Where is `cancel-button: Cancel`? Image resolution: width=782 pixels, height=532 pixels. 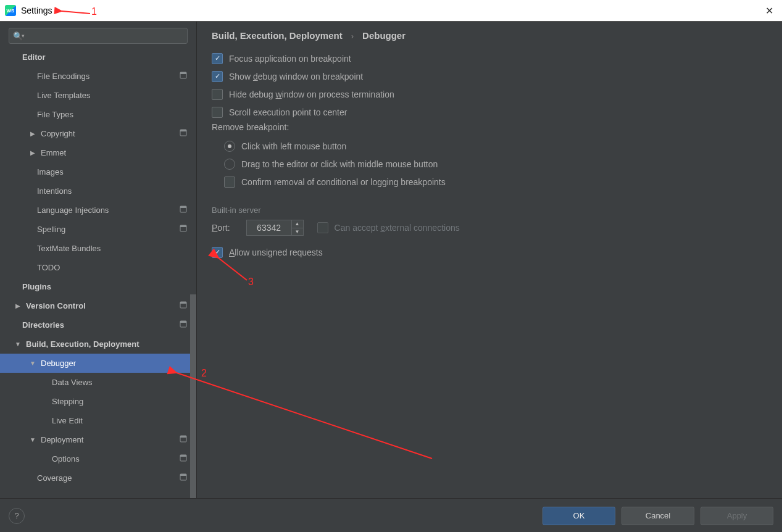 cancel-button: Cancel is located at coordinates (658, 516).